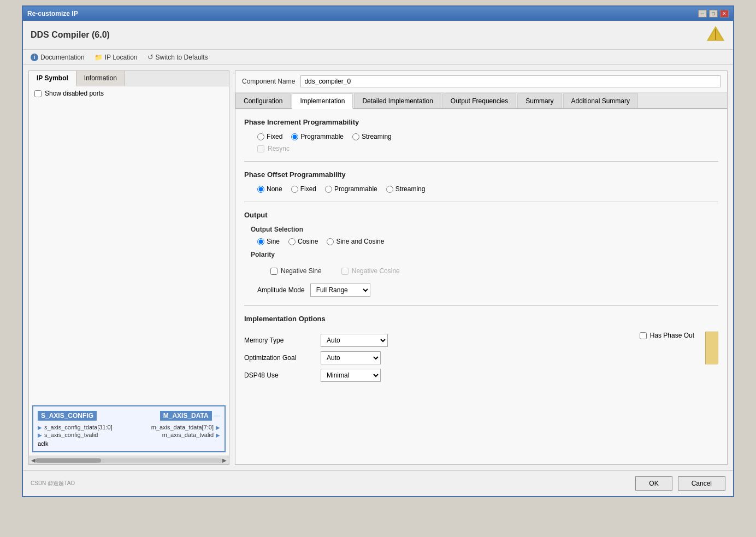  I want to click on port-m-axis-data-tvalid: m_axis_data_tvalid ▶, so click(175, 435).